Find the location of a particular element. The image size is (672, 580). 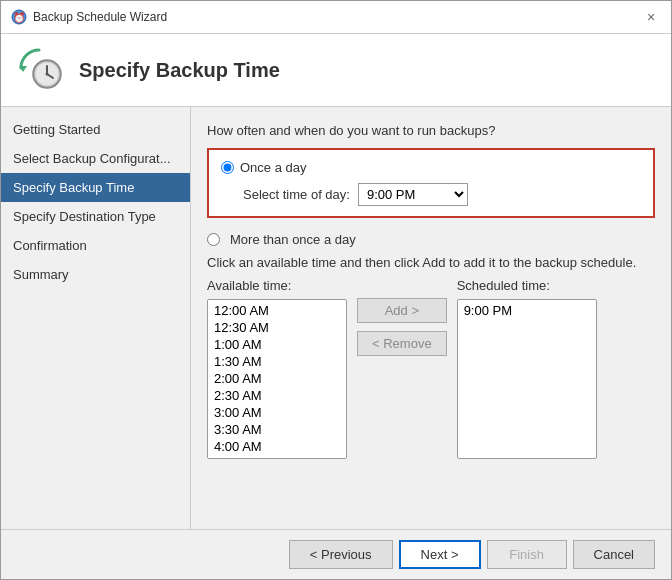

finish-button: Finish is located at coordinates (527, 554).